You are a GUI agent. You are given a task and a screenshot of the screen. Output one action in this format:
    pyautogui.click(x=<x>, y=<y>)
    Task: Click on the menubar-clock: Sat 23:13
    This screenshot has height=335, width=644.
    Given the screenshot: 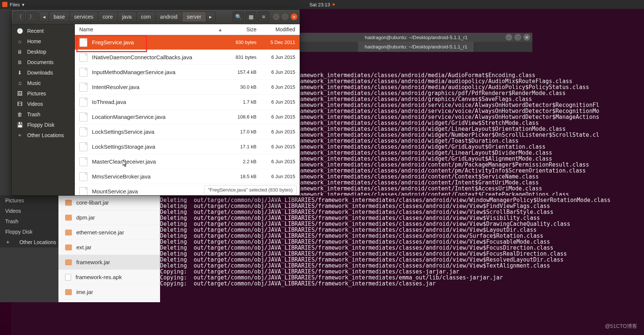 What is the action you would take?
    pyautogui.click(x=322, y=4)
    